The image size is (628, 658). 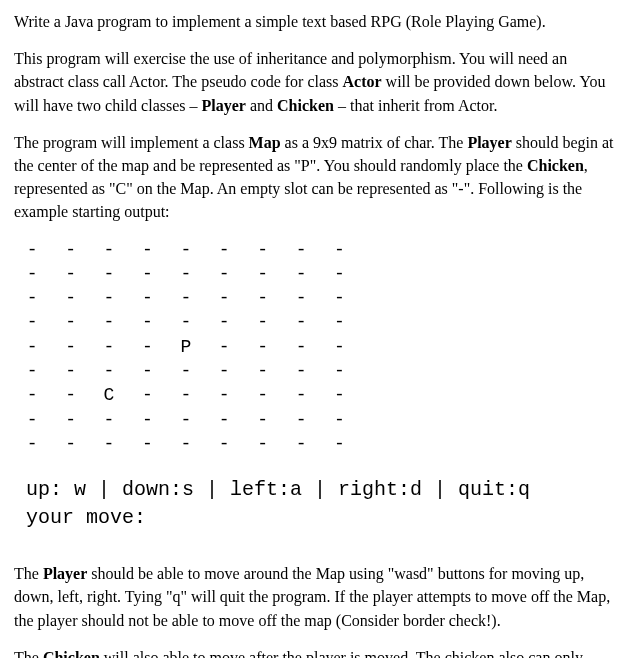 I want to click on chicken-movement-paragraph: The Chicken will also able to move after…, so click(x=314, y=652).